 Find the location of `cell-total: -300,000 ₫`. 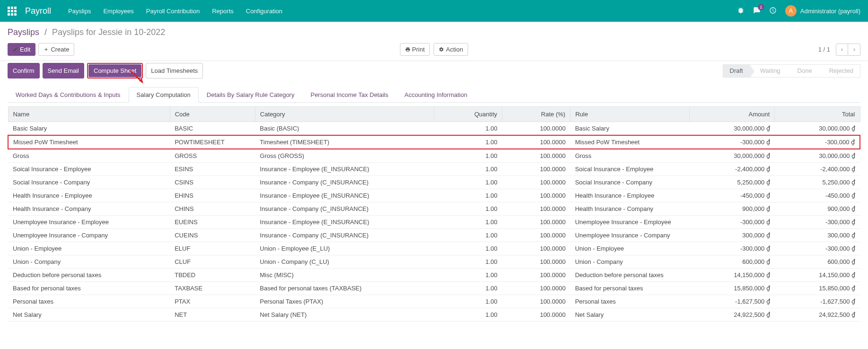

cell-total: -300,000 ₫ is located at coordinates (817, 249).